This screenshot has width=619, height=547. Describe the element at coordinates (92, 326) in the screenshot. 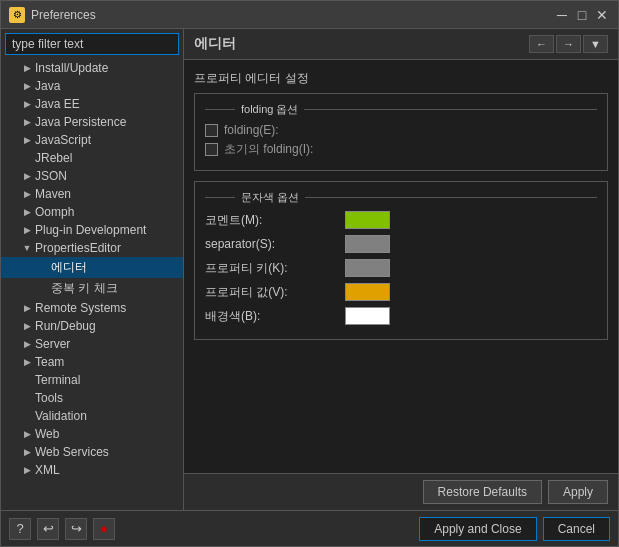

I see `sidebar-item-run-debug: ▶ Run/Debug` at that location.